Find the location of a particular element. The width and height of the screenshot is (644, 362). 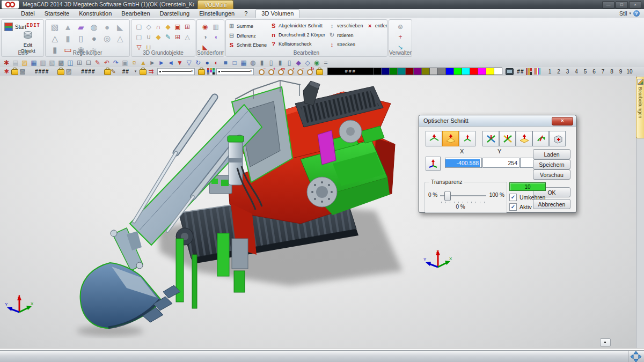

pen-value: ## is located at coordinates (126, 72).